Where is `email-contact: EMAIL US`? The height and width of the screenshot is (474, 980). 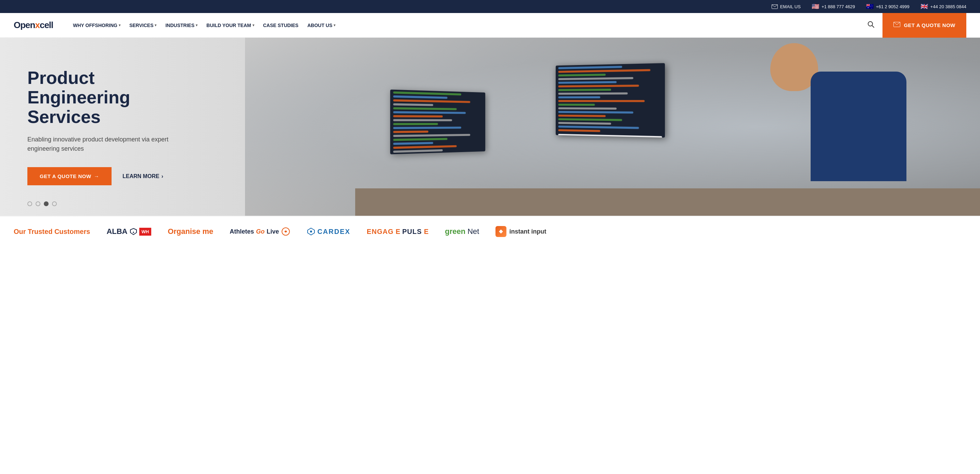 email-contact: EMAIL US is located at coordinates (786, 7).